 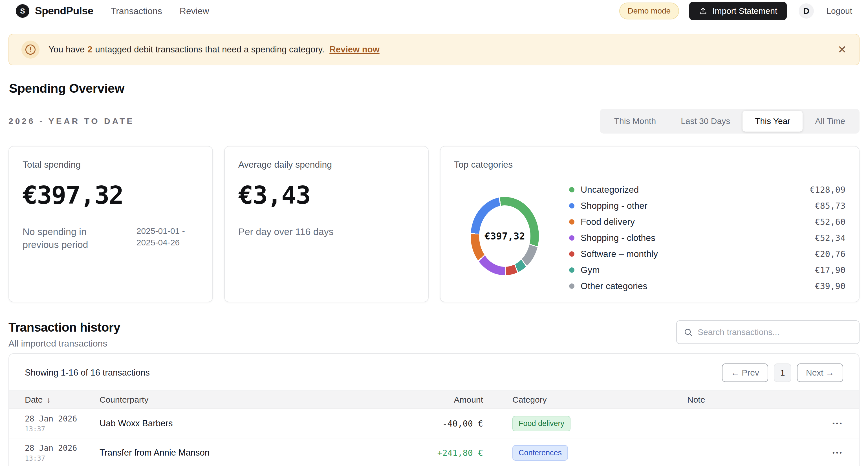 I want to click on legend-label: Gym, so click(x=590, y=270).